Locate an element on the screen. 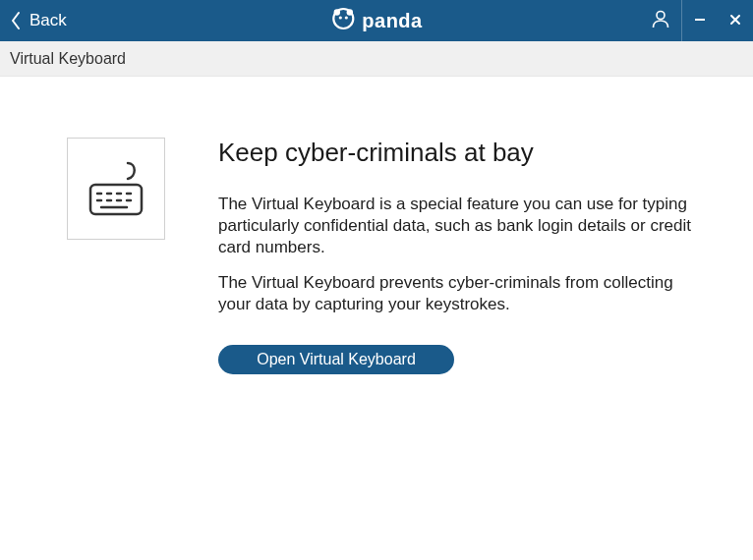 The height and width of the screenshot is (560, 753). breadcrumb-bar: Virtual Keyboard is located at coordinates (376, 59).